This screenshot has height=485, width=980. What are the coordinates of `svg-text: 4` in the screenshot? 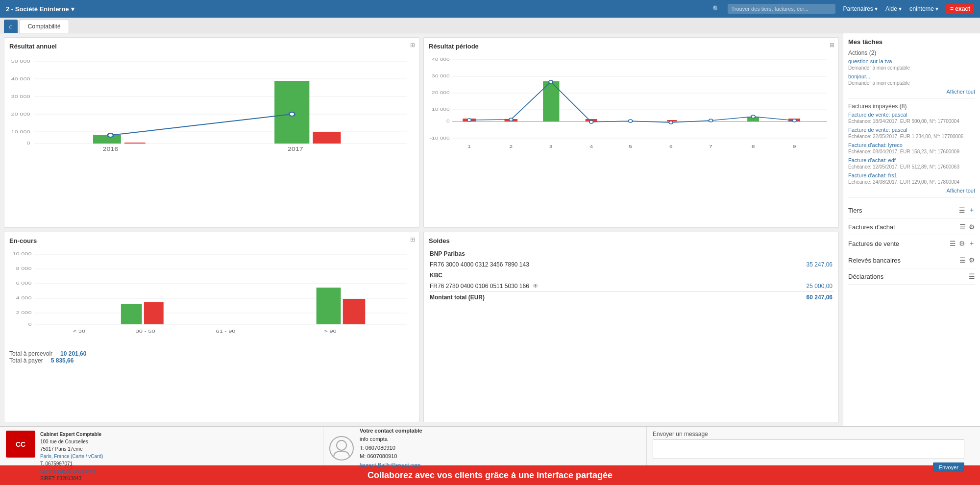 It's located at (591, 146).